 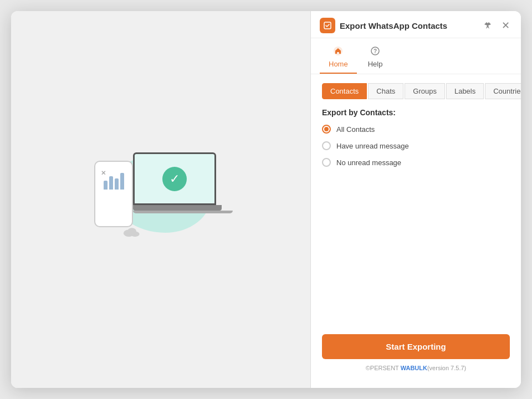 I want to click on radio-label-no-unread: No unread message, so click(x=369, y=163).